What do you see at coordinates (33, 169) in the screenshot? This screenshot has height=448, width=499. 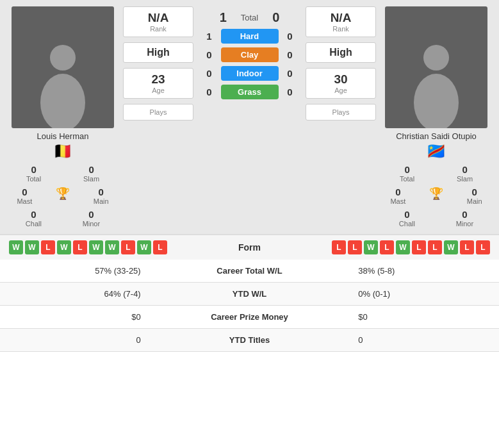 I see `left-total-value: 0` at bounding box center [33, 169].